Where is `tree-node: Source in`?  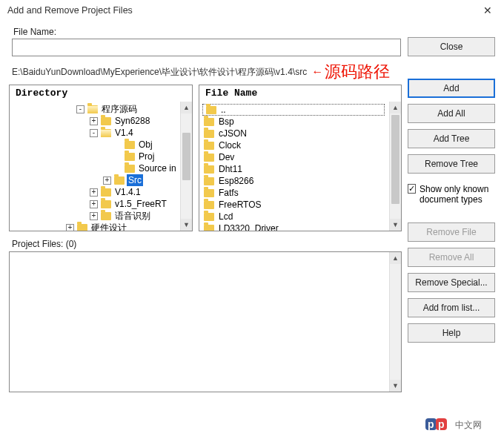
tree-node: Source in is located at coordinates (95, 168).